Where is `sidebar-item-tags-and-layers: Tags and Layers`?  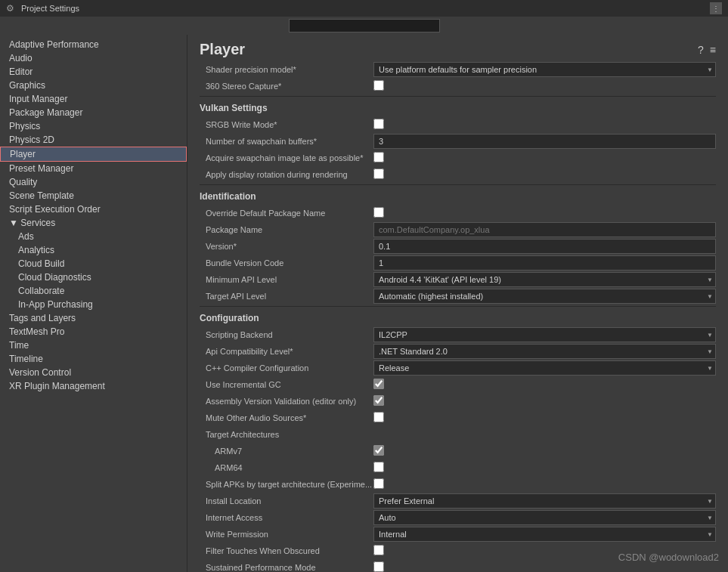
sidebar-item-tags-and-layers: Tags and Layers is located at coordinates (94, 318).